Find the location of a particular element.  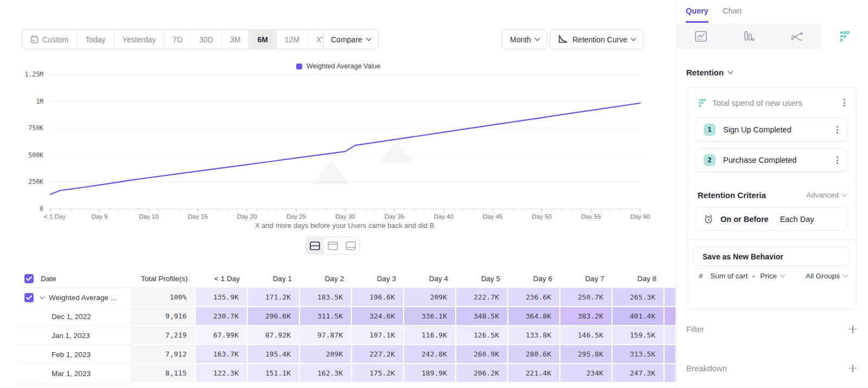

cell-day-value: 230.7K is located at coordinates (222, 317).